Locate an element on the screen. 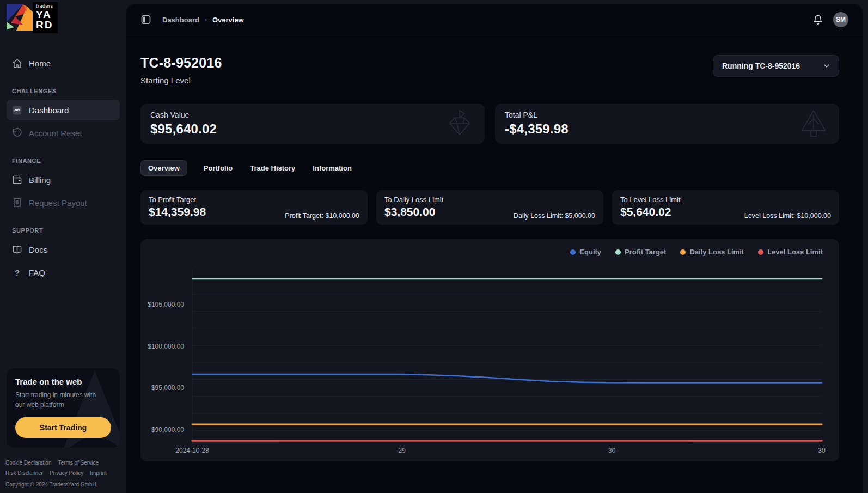  billing-icon is located at coordinates (17, 180).